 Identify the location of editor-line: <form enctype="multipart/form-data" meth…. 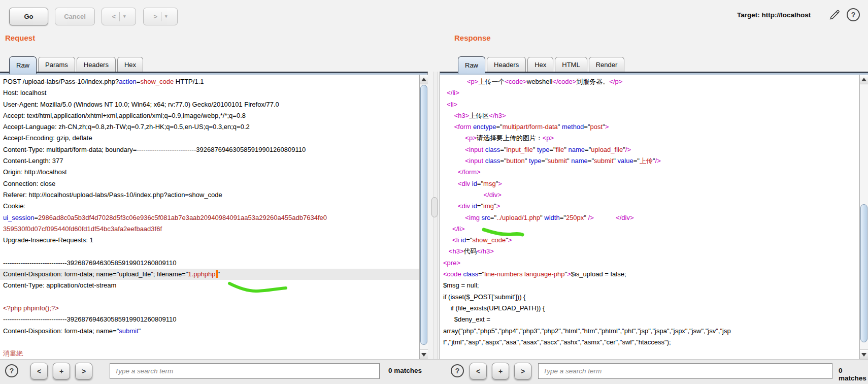
(654, 127).